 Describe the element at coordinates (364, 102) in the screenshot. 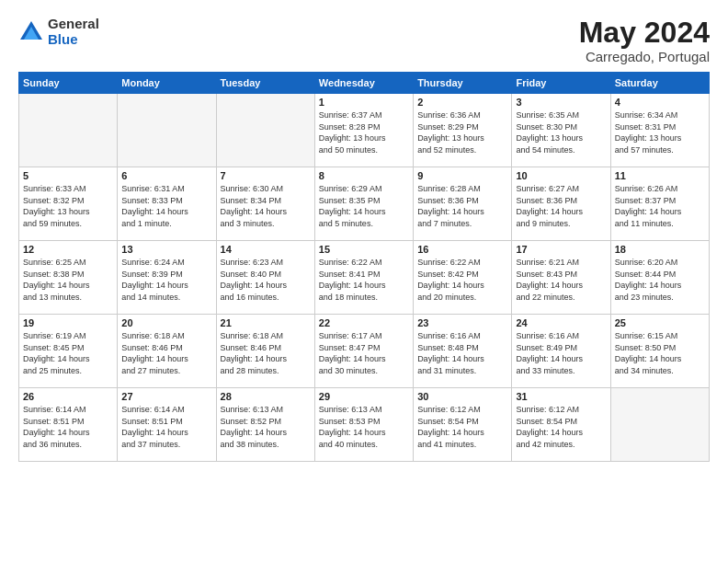

I see `day-number: 1` at that location.